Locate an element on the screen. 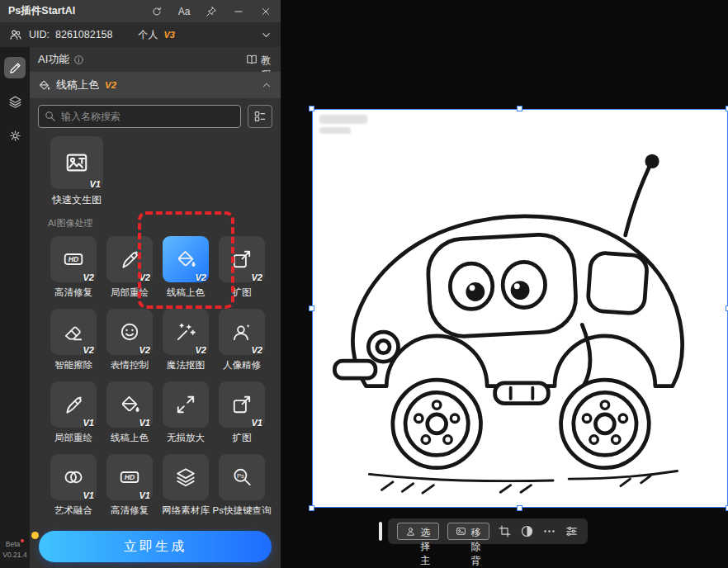 This screenshot has width=728, height=568. gear-icon is located at coordinates (15, 135).